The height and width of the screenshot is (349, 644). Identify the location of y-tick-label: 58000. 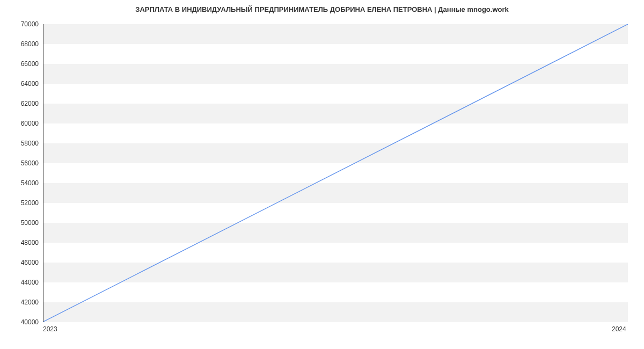
(23, 143).